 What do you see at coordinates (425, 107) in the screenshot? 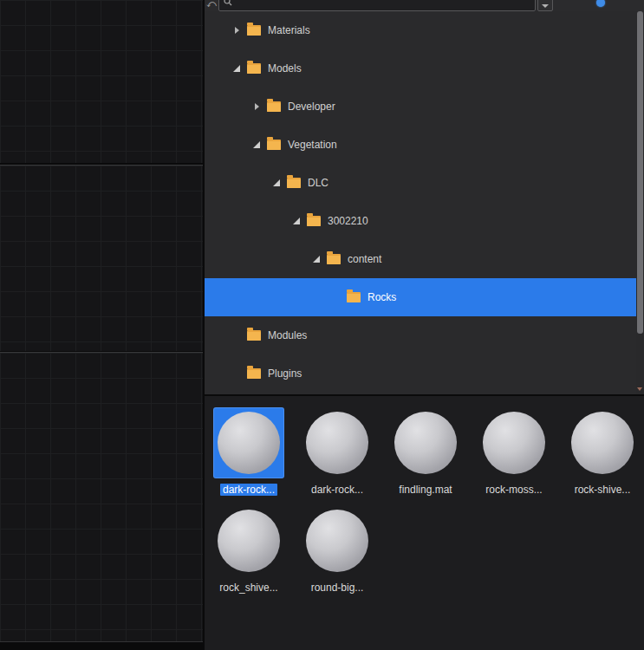
I see `tree-item-developer: Developer` at bounding box center [425, 107].